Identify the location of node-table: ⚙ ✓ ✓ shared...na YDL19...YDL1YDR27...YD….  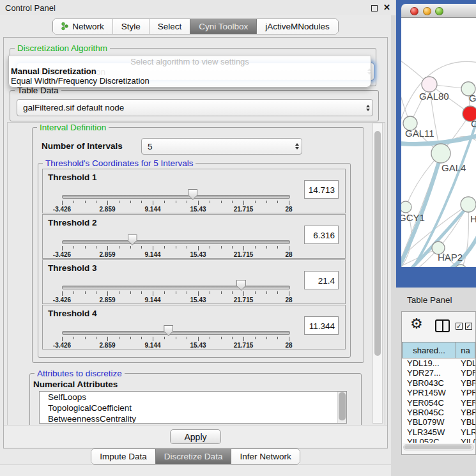
(438, 383).